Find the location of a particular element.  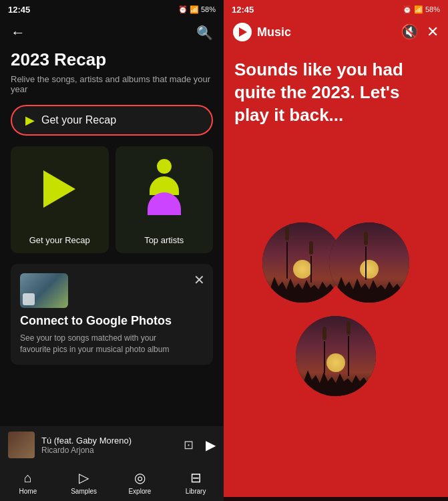

music-logo: Music is located at coordinates (262, 32).